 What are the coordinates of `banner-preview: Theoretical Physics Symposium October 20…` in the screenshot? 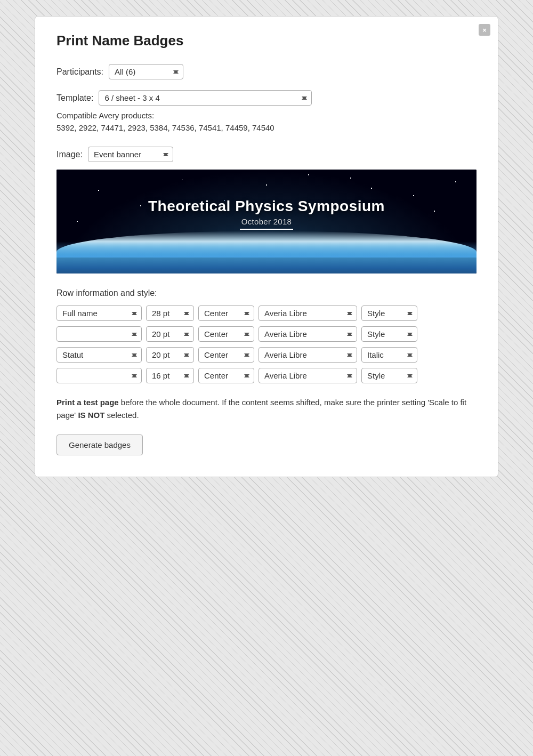 It's located at (266, 222).